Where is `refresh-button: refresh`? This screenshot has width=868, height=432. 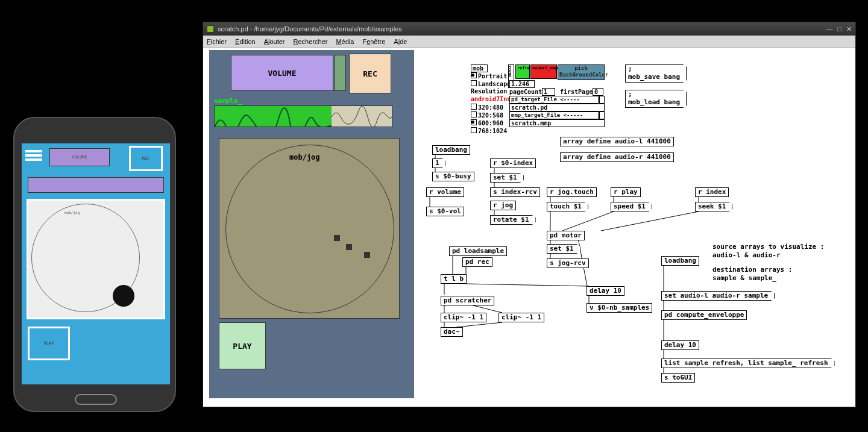
refresh-button: refresh is located at coordinates (523, 72).